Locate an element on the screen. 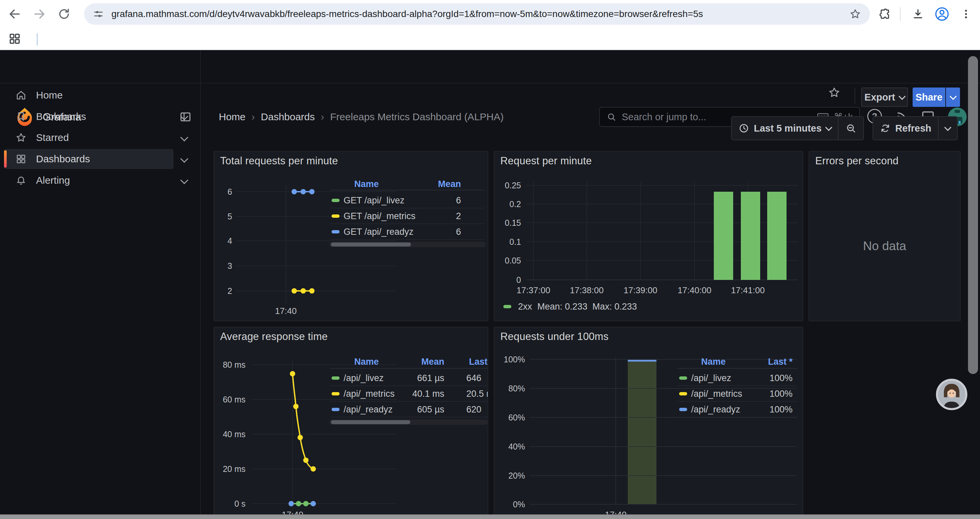  star-icon is located at coordinates (21, 137).